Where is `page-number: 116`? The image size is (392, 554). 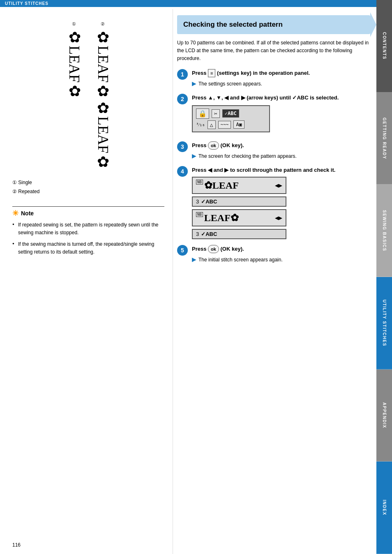
page-number: 116 is located at coordinates (16, 545).